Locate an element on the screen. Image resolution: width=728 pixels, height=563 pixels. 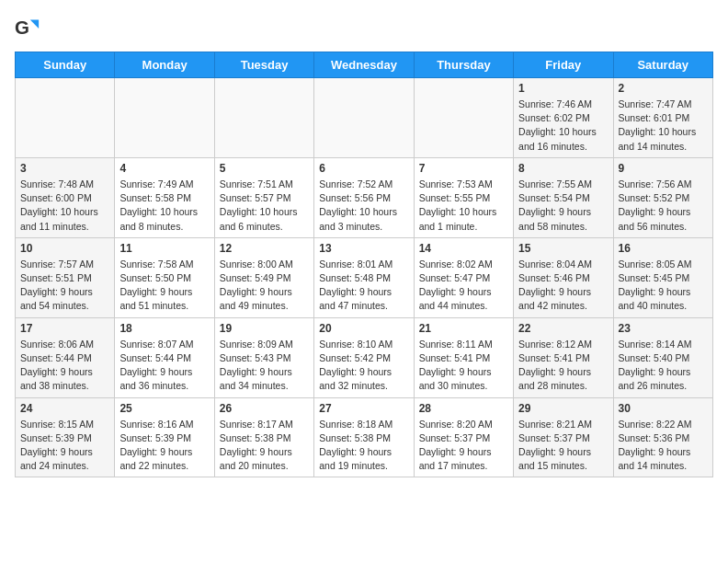
calendar-cell: 23Sunrise: 8:14 AM Sunset: 5:40 PM Dayli… is located at coordinates (663, 357).